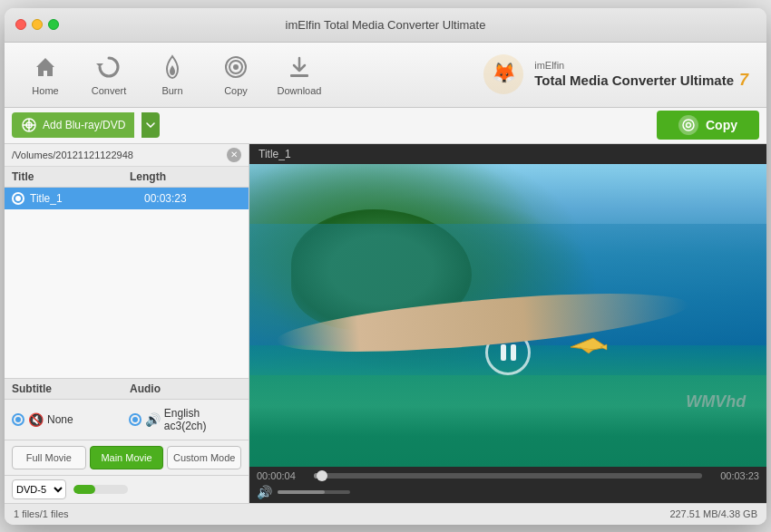 This screenshot has width=771, height=532. What do you see at coordinates (54, 24) in the screenshot?
I see `maximize-button` at bounding box center [54, 24].